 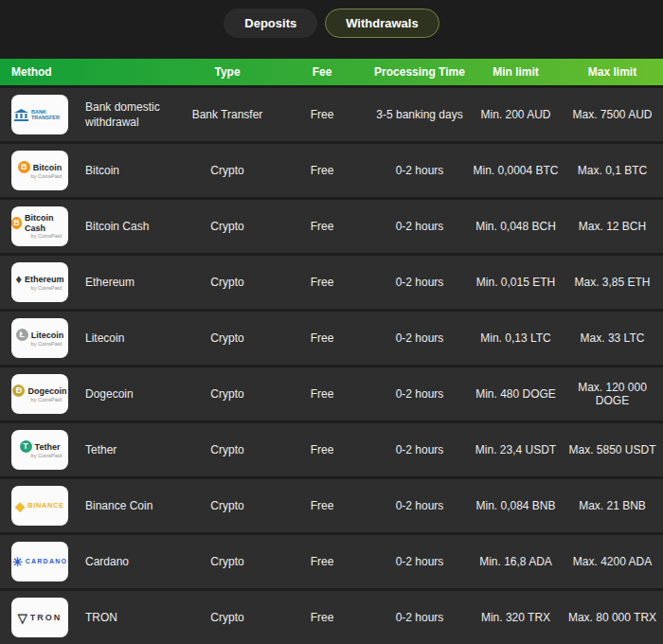 I want to click on col-header-min-limit: Min limit, so click(x=515, y=72).